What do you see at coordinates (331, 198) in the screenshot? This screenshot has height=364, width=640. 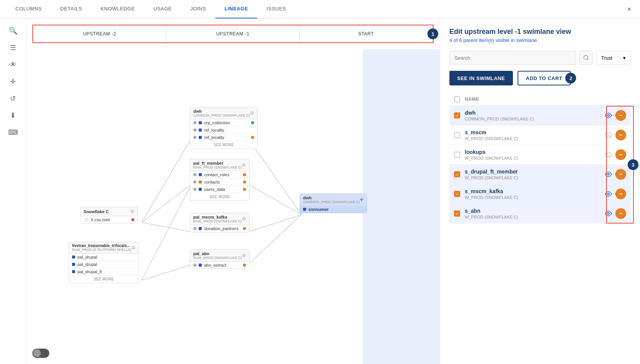 I see `node-dwh-right-title: dwh` at bounding box center [331, 198].